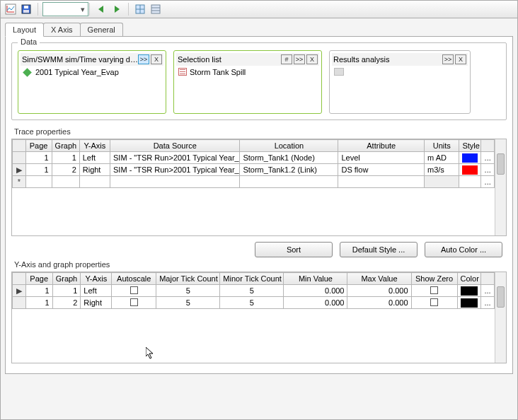 Image resolution: width=518 pixels, height=420 pixels. Describe the element at coordinates (448, 59) in the screenshot. I see `res-panel-arrow: >>` at that location.